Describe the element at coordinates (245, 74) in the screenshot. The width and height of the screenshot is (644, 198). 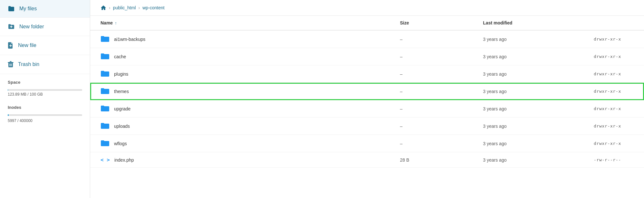
I see `file-row-name-container: plugins` at that location.